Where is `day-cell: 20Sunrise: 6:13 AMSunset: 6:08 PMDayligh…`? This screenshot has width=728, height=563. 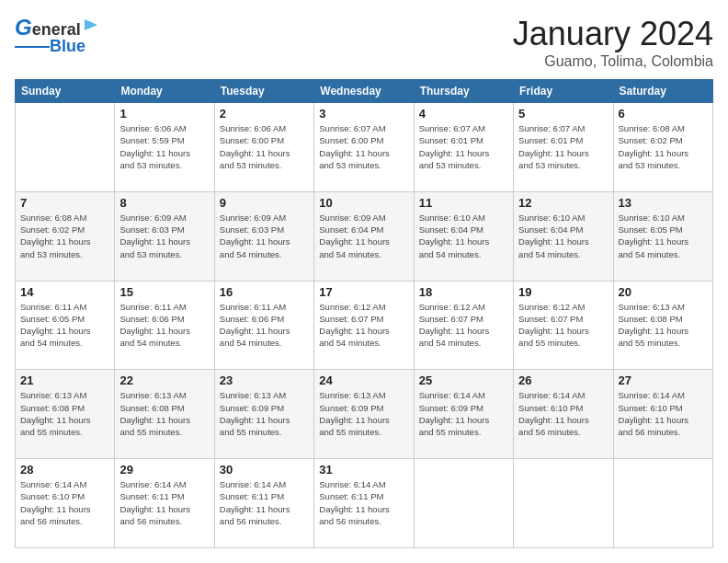
day-cell: 20Sunrise: 6:13 AMSunset: 6:08 PMDayligh… is located at coordinates (663, 326).